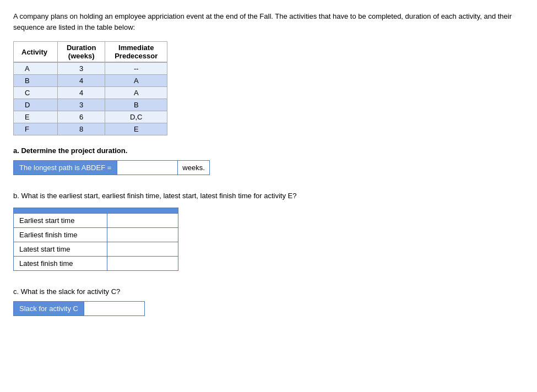  What do you see at coordinates (137, 68) in the screenshot?
I see `cell-predecessor: --` at bounding box center [137, 68].